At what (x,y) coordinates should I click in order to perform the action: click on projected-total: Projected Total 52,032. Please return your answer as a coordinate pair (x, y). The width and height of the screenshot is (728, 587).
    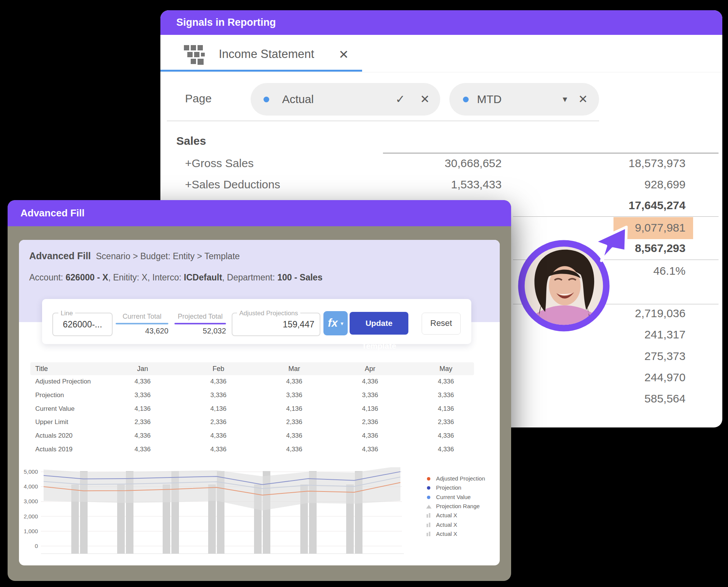
    Looking at the image, I should click on (200, 324).